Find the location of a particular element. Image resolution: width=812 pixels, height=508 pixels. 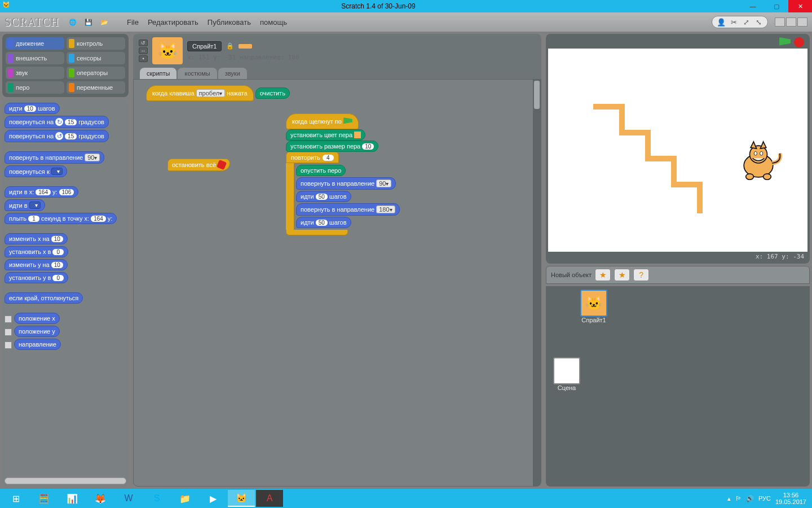

block-point-towards: повернуться к ▾ is located at coordinates (36, 172).